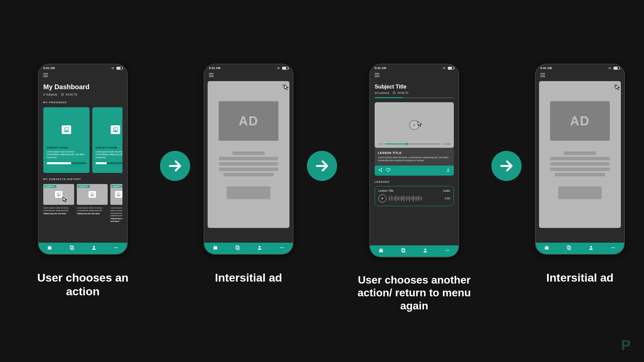 This screenshot has width=644, height=362. I want to click on subject-time: 04:56:70, so click(400, 93).